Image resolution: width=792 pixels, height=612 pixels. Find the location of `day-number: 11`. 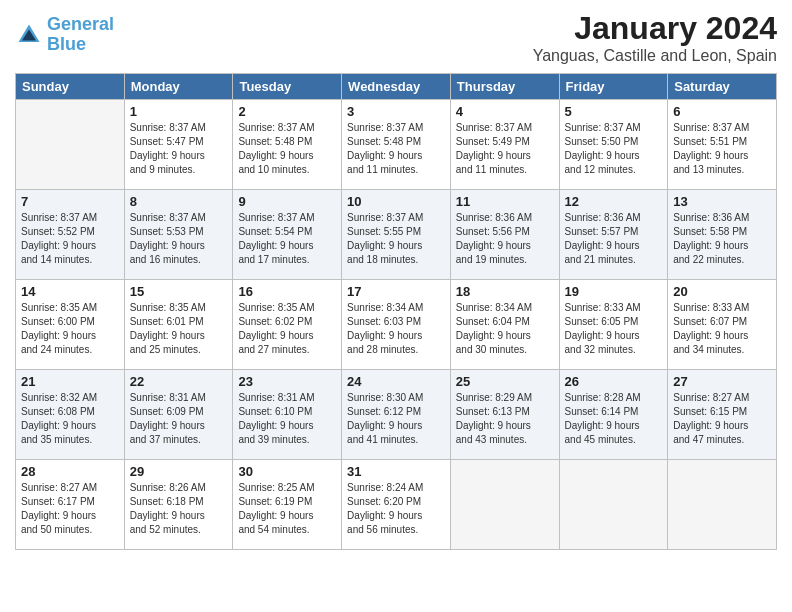

day-number: 11 is located at coordinates (505, 202).